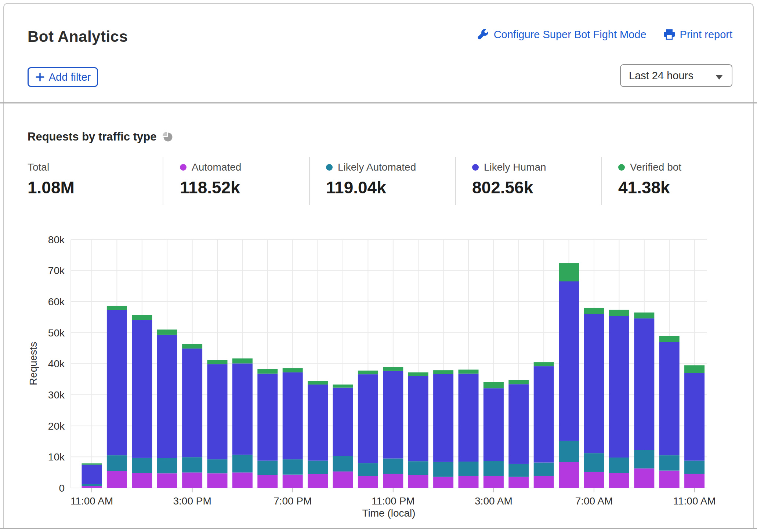  Describe the element at coordinates (371, 179) in the screenshot. I see `stat-likely-automated: Likely Automated119.04k` at that location.